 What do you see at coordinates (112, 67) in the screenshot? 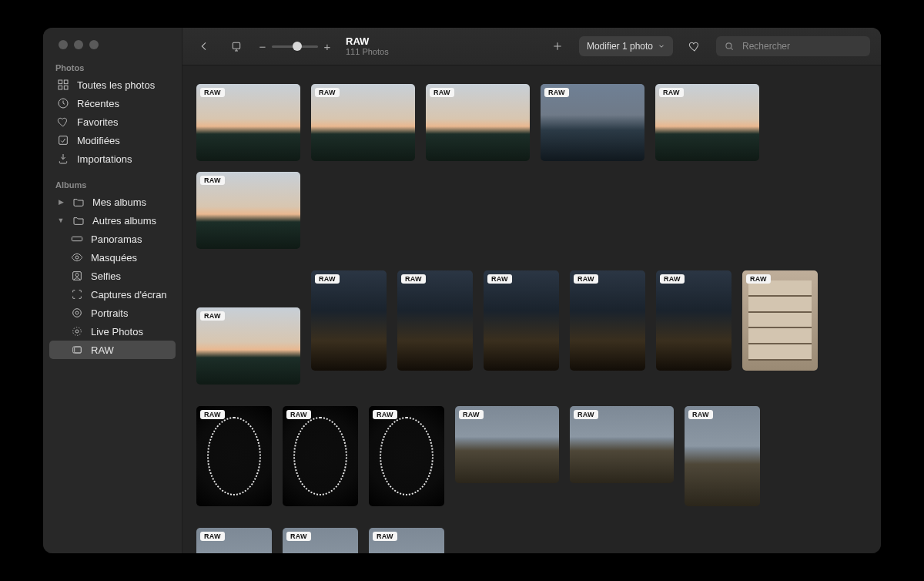
I see `sidebar-section-photos: Photos` at bounding box center [112, 67].